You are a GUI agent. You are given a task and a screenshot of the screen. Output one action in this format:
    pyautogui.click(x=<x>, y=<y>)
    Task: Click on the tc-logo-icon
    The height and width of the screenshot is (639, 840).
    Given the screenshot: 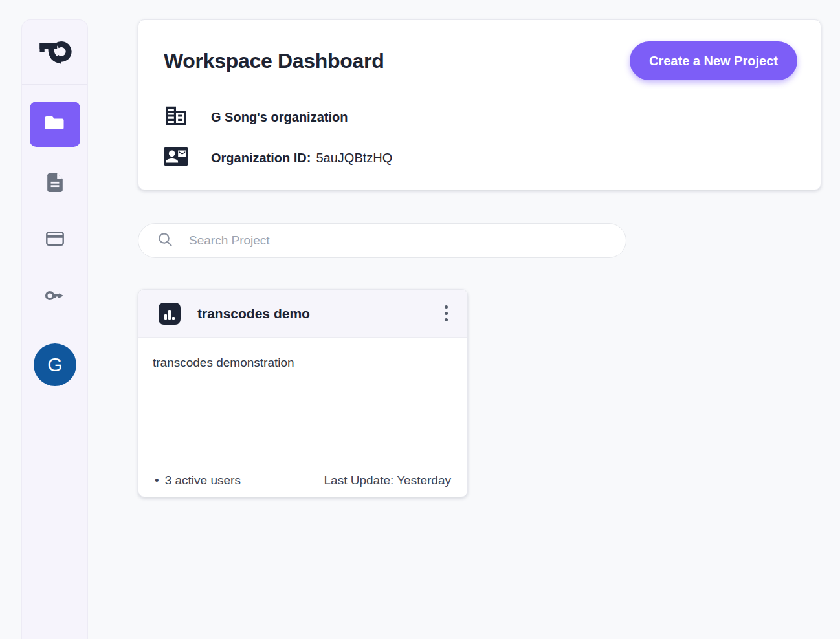 What is the action you would take?
    pyautogui.click(x=55, y=52)
    